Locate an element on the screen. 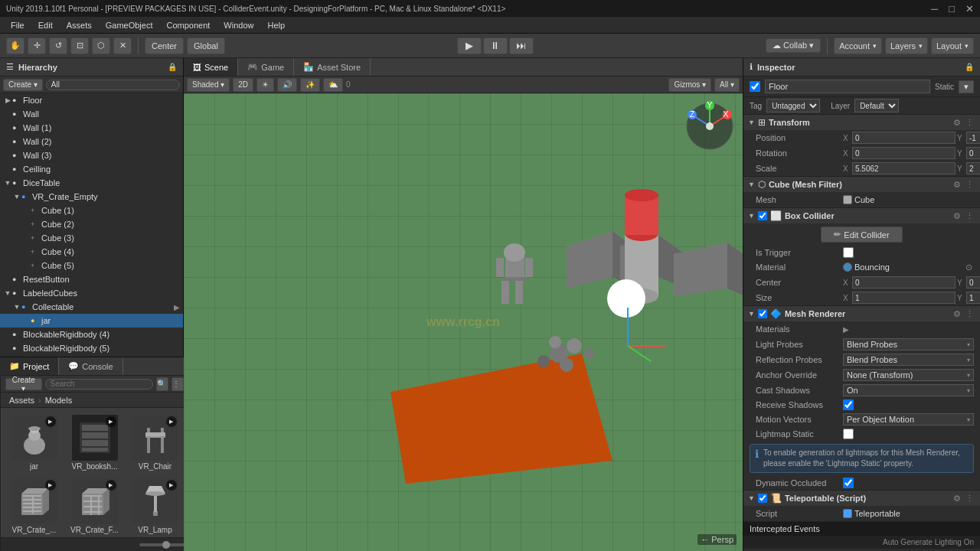 Image resolution: width=980 pixels, height=551 pixels. tree-item-labeledcubes: ▼ ● LabeledCubes is located at coordinates (92, 293).